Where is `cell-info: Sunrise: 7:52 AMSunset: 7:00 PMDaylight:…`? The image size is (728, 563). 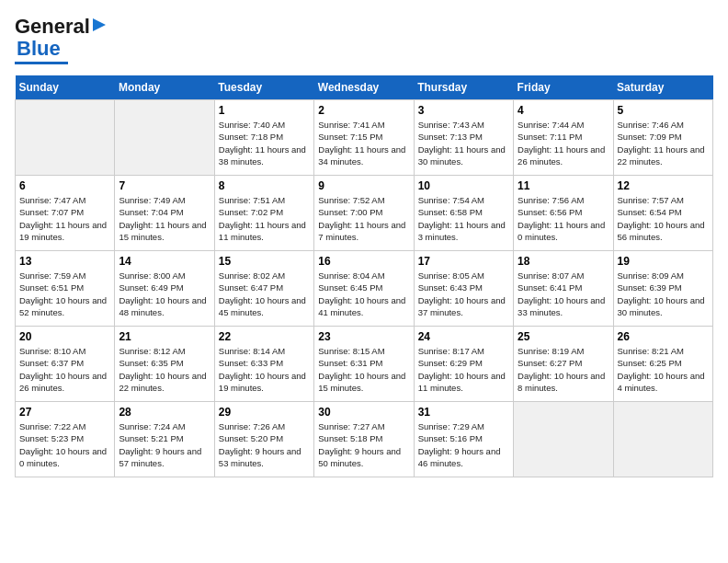 cell-info: Sunrise: 7:52 AMSunset: 7:00 PMDaylight:… is located at coordinates (364, 219).